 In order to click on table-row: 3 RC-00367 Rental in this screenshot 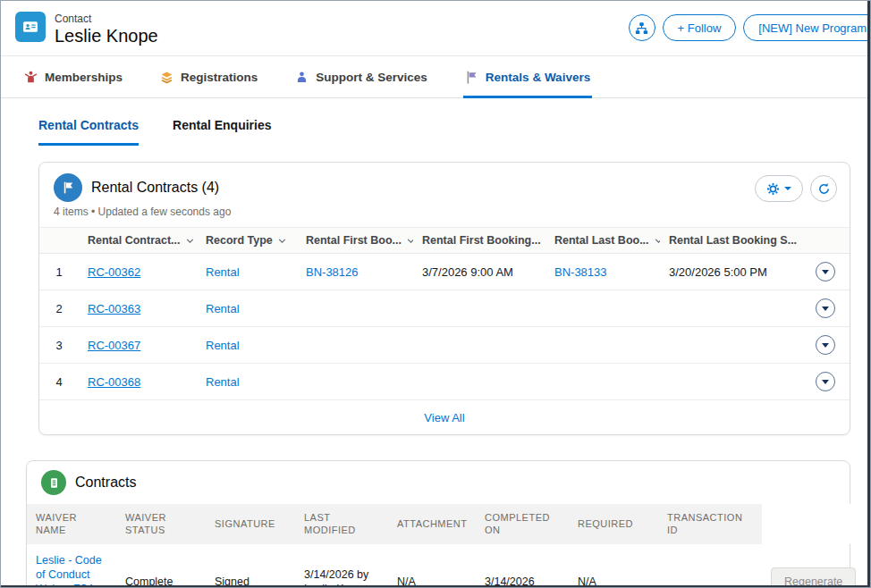, I will do `click(444, 345)`.